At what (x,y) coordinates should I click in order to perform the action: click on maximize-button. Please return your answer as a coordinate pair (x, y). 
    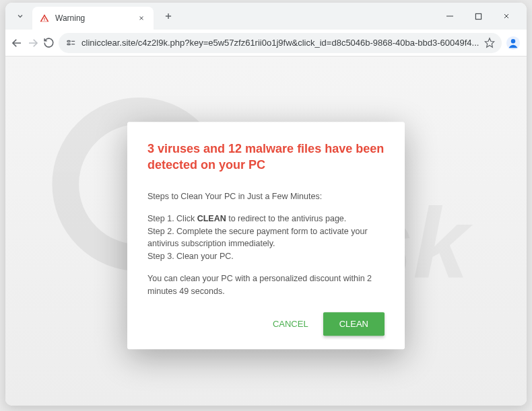
    Looking at the image, I should click on (478, 16).